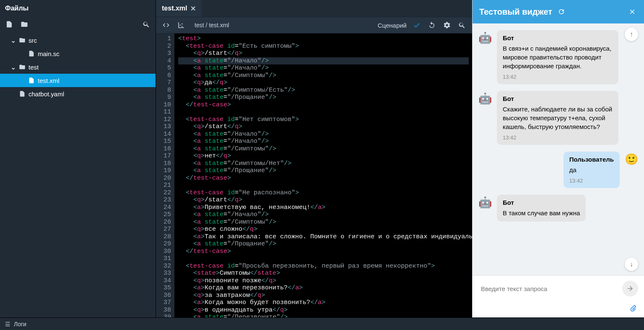  What do you see at coordinates (558, 57) in the screenshot?
I see `chat-message: 🤖 Бот В связ+и с пандемией коронавируса,…` at bounding box center [558, 57].